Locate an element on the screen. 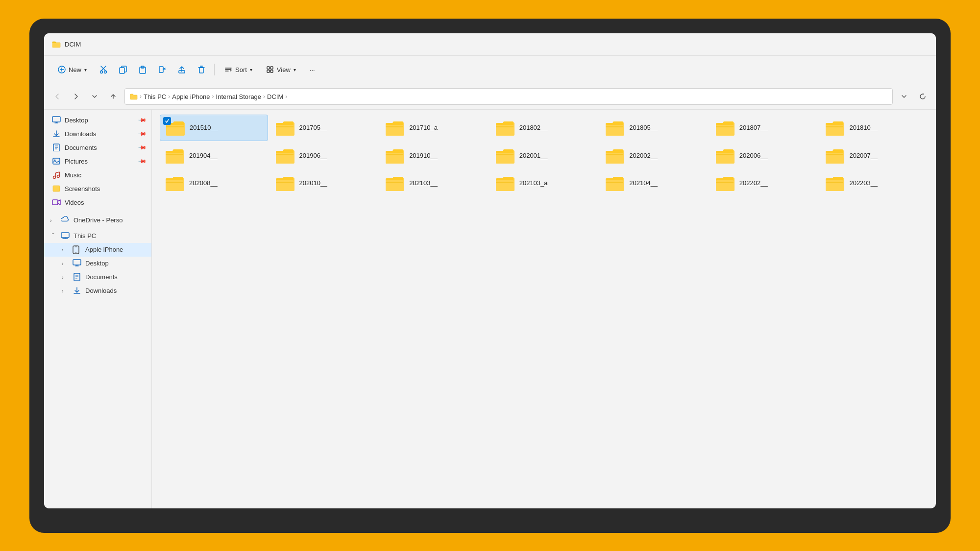 The width and height of the screenshot is (980, 551). folder-item: 201910__ is located at coordinates (434, 156).